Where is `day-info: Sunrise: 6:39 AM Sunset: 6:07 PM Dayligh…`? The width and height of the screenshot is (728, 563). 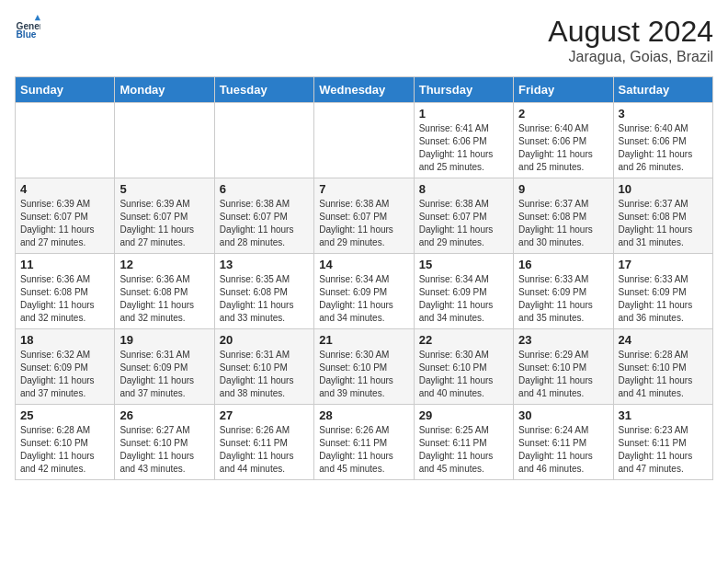
day-info: Sunrise: 6:39 AM Sunset: 6:07 PM Dayligh… is located at coordinates (164, 224).